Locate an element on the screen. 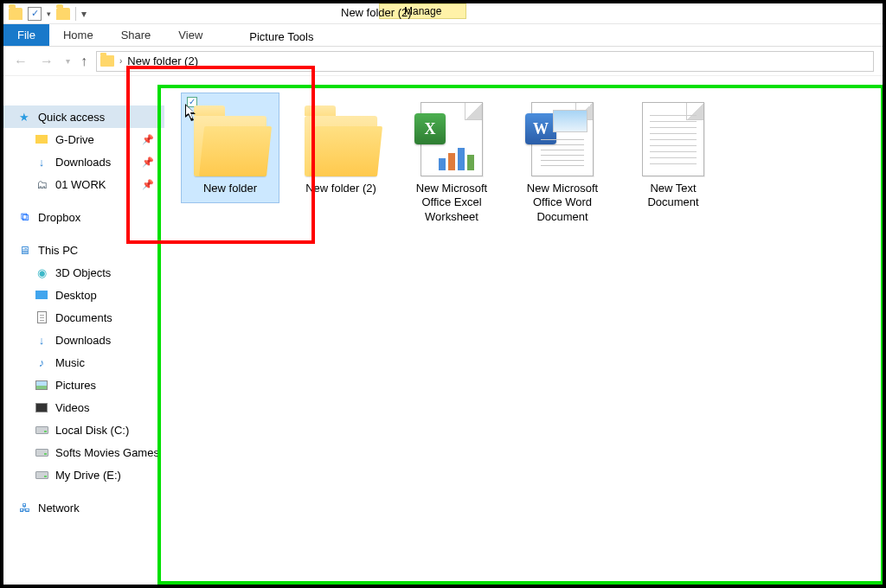  sidebar-item-music: ♪Music is located at coordinates (84, 362).